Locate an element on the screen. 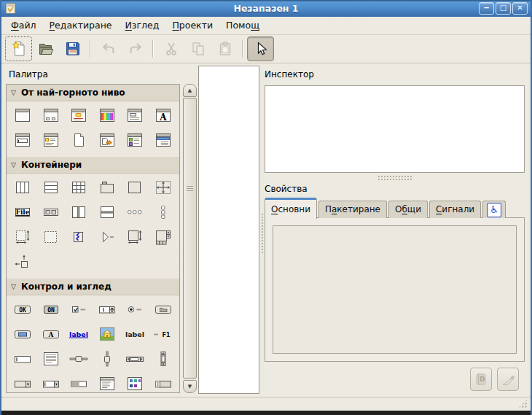  palette-item-file-chooser-dialog is located at coordinates (108, 140).